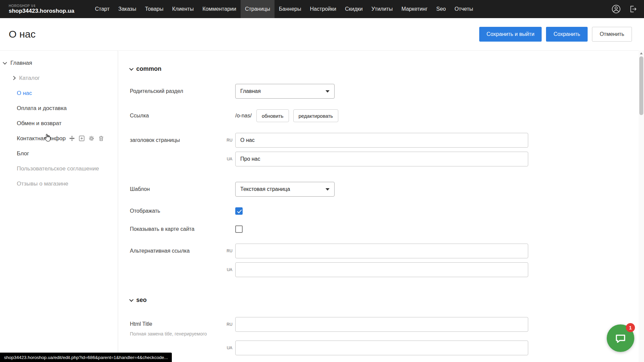  Describe the element at coordinates (265, 189) in the screenshot. I see `select-value: Текстовая страница` at that location.